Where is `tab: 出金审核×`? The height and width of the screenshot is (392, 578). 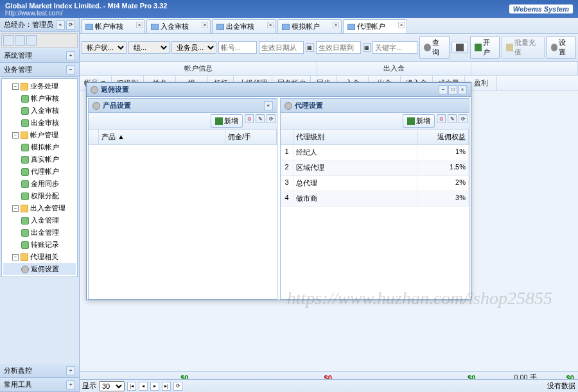 tab: 出金审核× is located at coordinates (244, 26).